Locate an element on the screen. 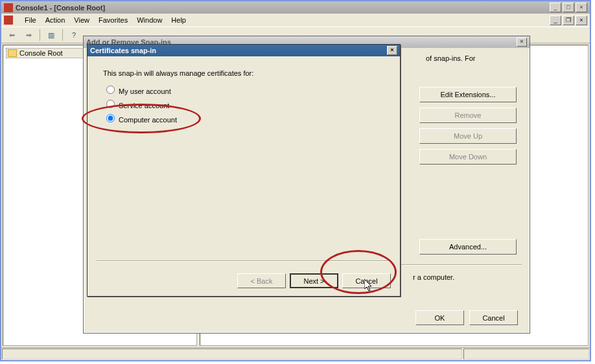  radio-my-user-label: My user account is located at coordinates (145, 91).